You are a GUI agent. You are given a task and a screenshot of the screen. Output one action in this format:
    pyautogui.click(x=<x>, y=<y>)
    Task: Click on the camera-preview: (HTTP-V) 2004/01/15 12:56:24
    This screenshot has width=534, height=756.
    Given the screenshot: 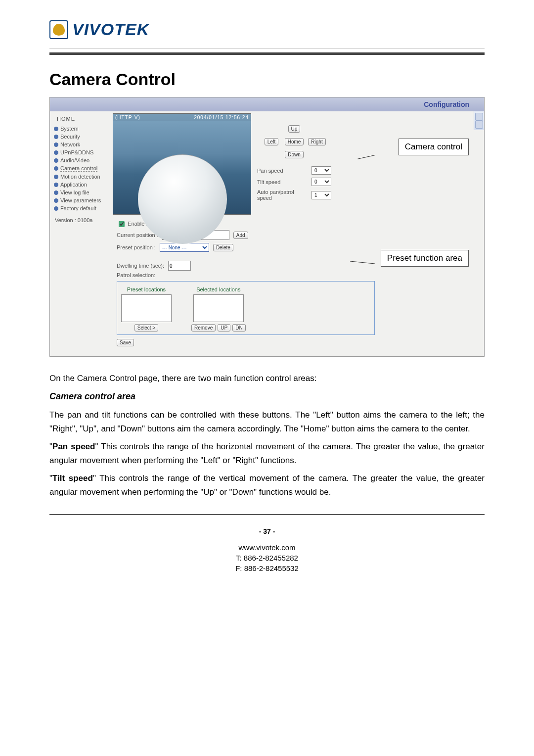 What is the action you would take?
    pyautogui.click(x=182, y=164)
    